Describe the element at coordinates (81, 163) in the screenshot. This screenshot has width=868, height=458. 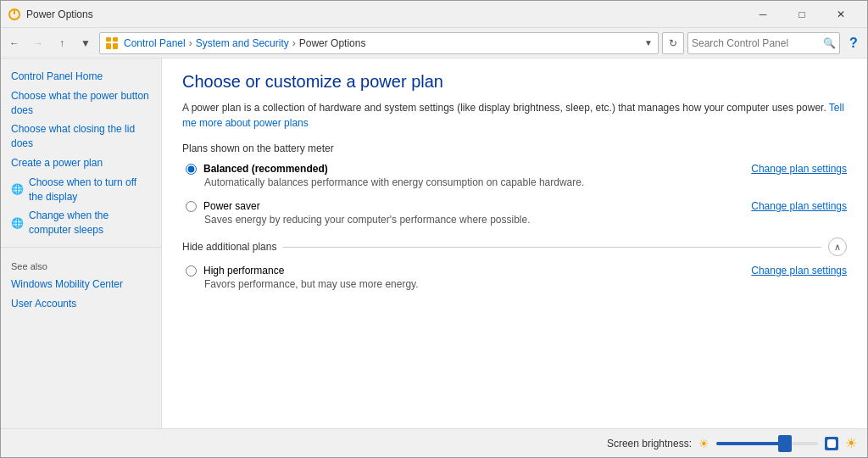
I see `sidebar-item-create-plan: Create a power plan` at that location.